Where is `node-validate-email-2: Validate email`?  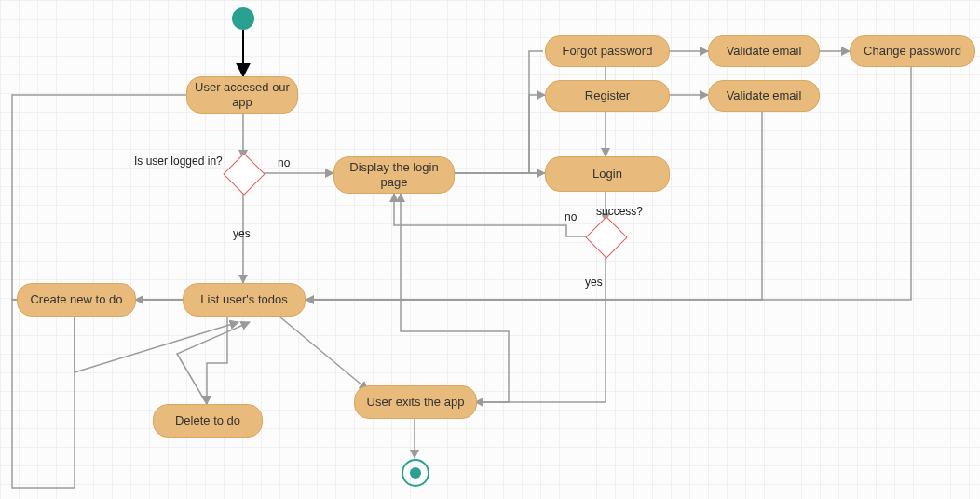 node-validate-email-2: Validate email is located at coordinates (764, 96).